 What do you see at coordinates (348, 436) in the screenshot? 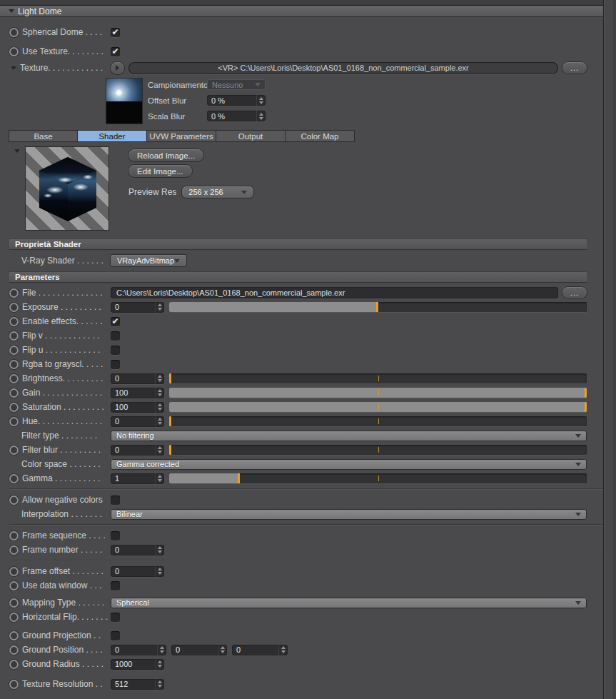
I see `filter-type-dropdown: No filtering` at bounding box center [348, 436].